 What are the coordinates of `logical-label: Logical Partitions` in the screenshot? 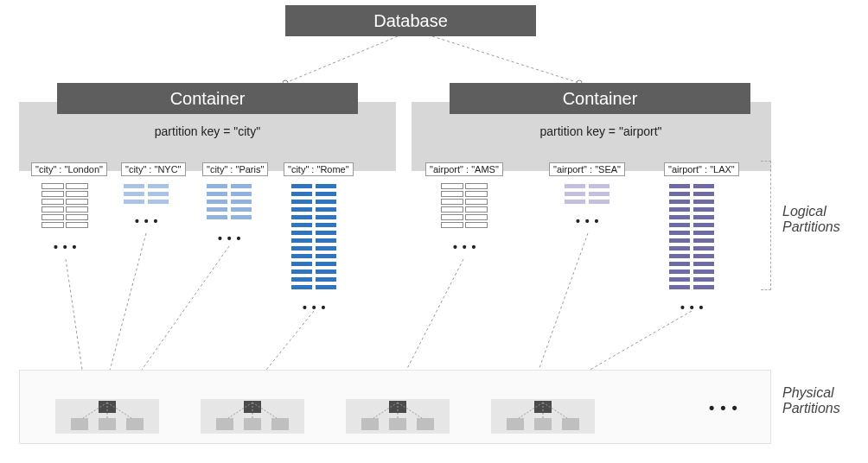 It's located at (811, 219).